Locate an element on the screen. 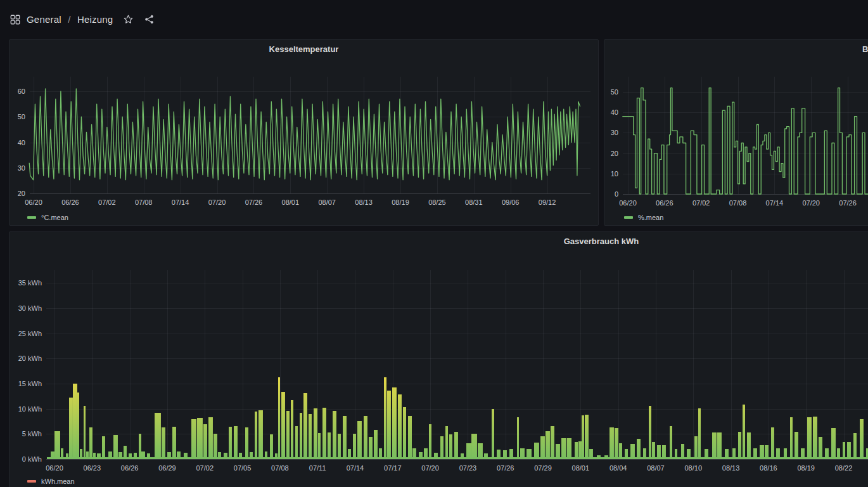  star-icon is located at coordinates (128, 19).